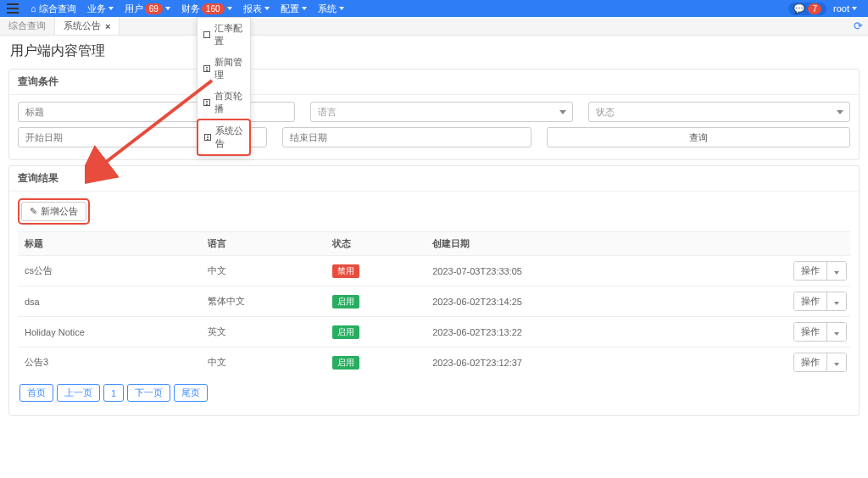  Describe the element at coordinates (229, 137) in the screenshot. I see `dropdown-item-label: 系统公告` at that location.